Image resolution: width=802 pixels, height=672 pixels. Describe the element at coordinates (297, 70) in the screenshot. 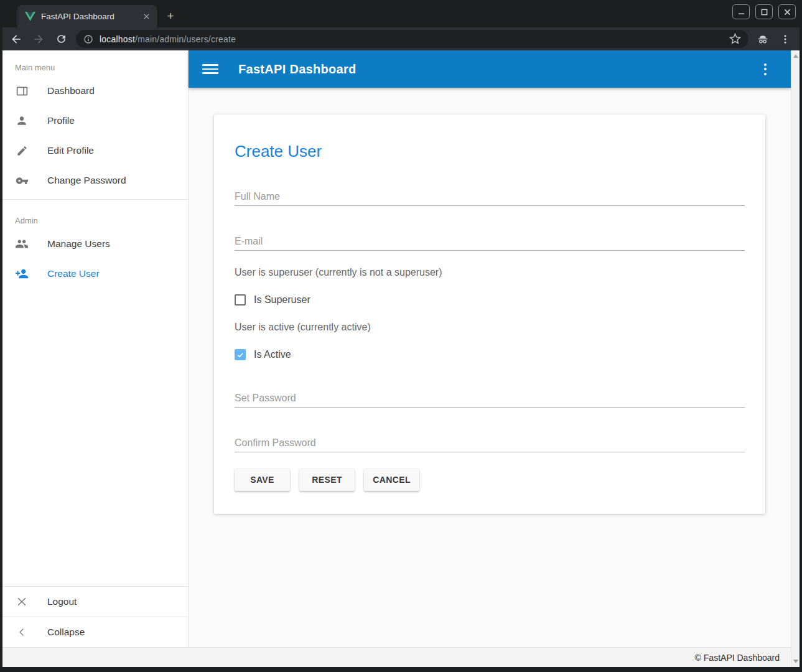

I see `appbar-title: FastAPI Dashboard` at that location.